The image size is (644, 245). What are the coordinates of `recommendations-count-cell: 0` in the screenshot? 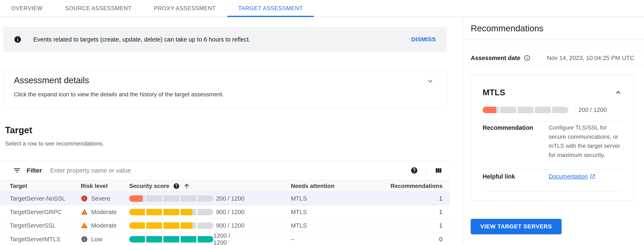 It's located at (422, 239).